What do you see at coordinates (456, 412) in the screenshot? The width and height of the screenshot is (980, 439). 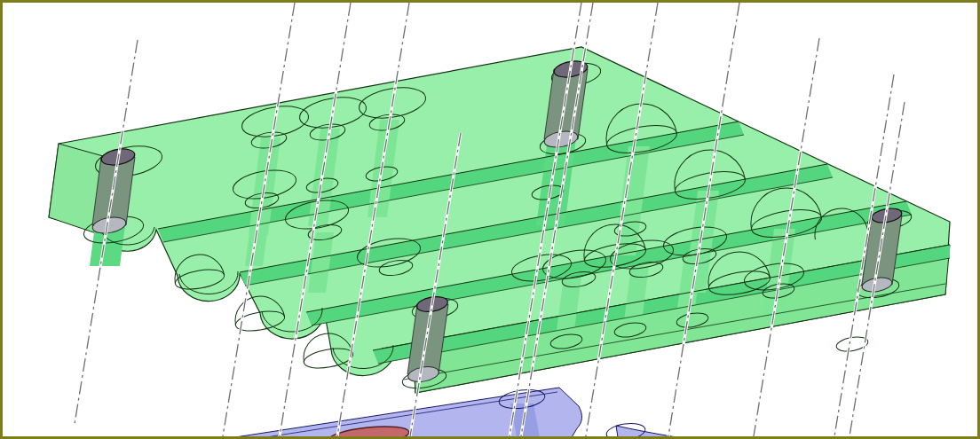 I see `blue-plate` at bounding box center [456, 412].